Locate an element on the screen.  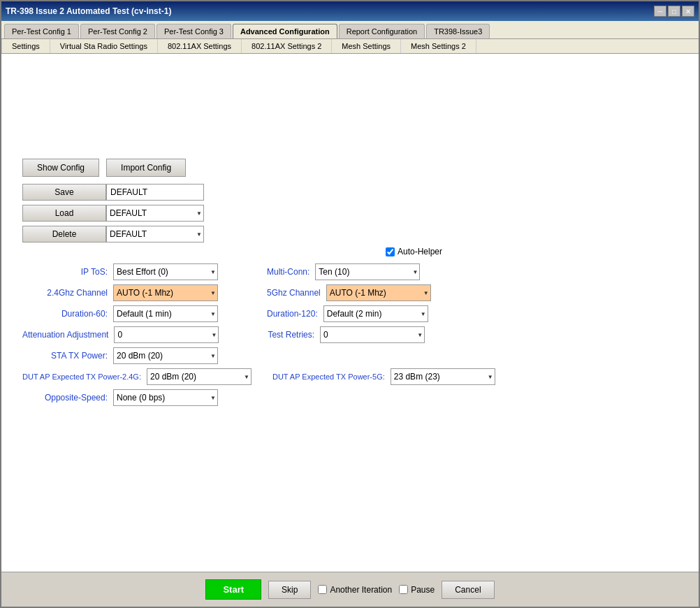
sta-tx-power-label: STA TX Power: is located at coordinates (68, 356).